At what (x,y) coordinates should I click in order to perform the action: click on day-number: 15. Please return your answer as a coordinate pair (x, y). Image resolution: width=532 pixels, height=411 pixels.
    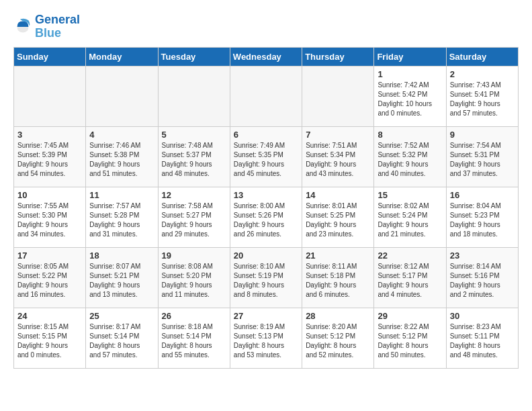
    Looking at the image, I should click on (410, 195).